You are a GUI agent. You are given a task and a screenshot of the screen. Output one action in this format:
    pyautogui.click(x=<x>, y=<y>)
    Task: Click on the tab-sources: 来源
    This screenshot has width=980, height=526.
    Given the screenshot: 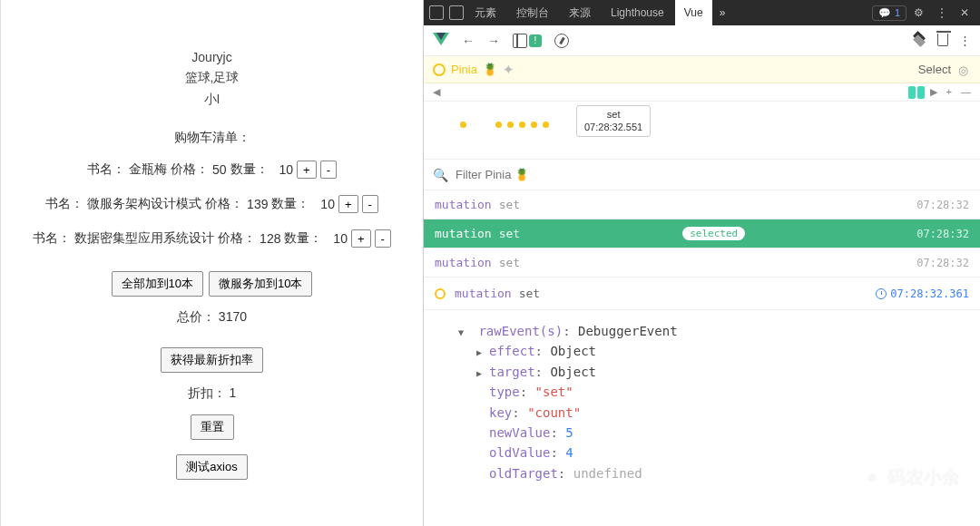 What is the action you would take?
    pyautogui.click(x=580, y=13)
    